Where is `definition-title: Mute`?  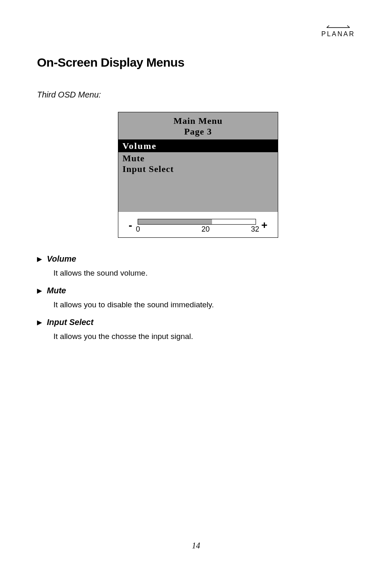 definition-title: Mute is located at coordinates (57, 290).